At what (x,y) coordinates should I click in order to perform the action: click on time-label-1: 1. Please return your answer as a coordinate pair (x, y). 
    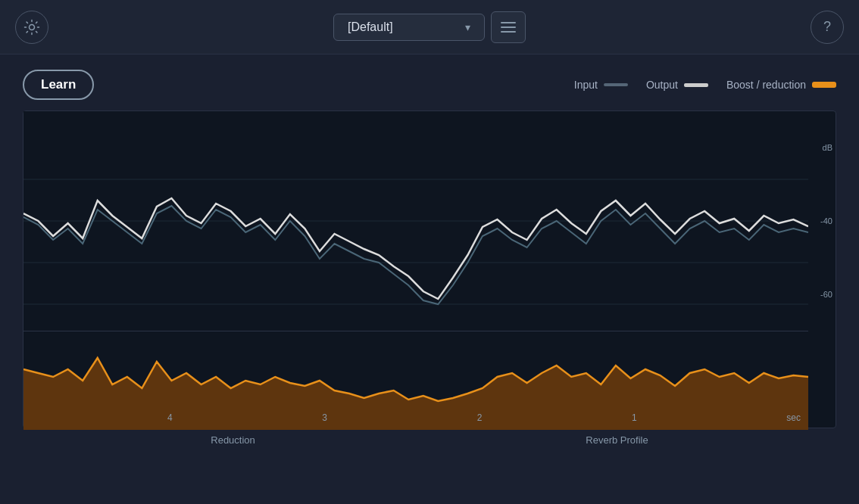
    Looking at the image, I should click on (635, 418).